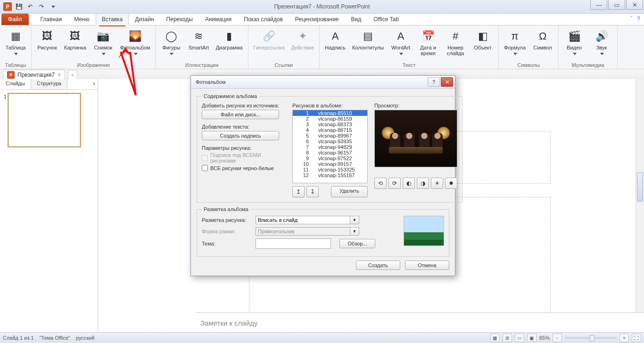 This screenshot has width=644, height=343. Describe the element at coordinates (357, 244) in the screenshot. I see `browse-button: Обзор...` at that location.